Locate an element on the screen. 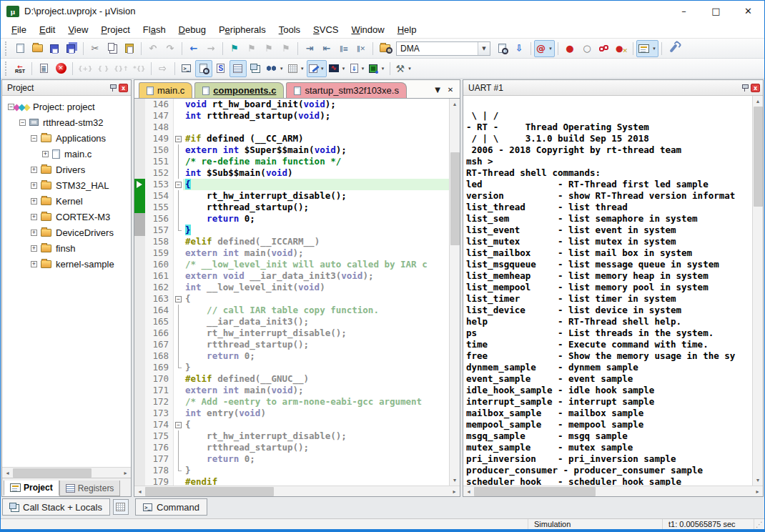 The image size is (765, 532). scroll-left-icon: ◂ is located at coordinates (7, 473).